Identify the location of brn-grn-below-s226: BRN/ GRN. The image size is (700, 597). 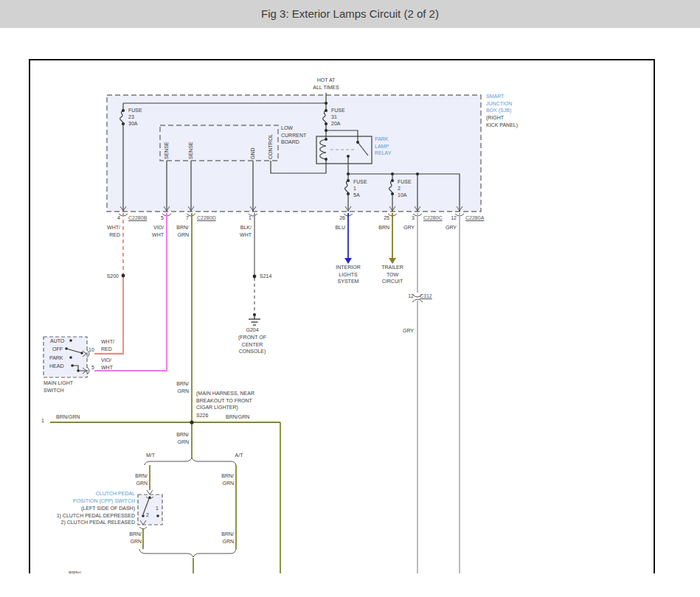
(178, 438).